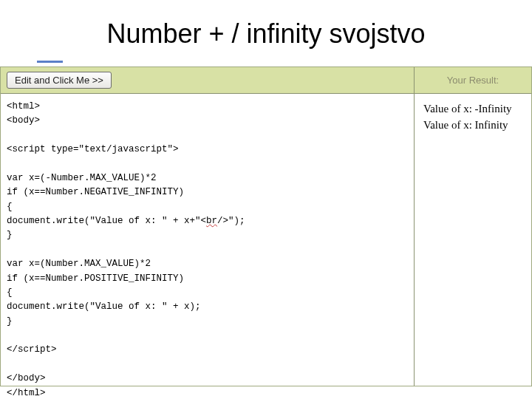  I want to click on result-line-2: Value of x: Infinity, so click(473, 126).